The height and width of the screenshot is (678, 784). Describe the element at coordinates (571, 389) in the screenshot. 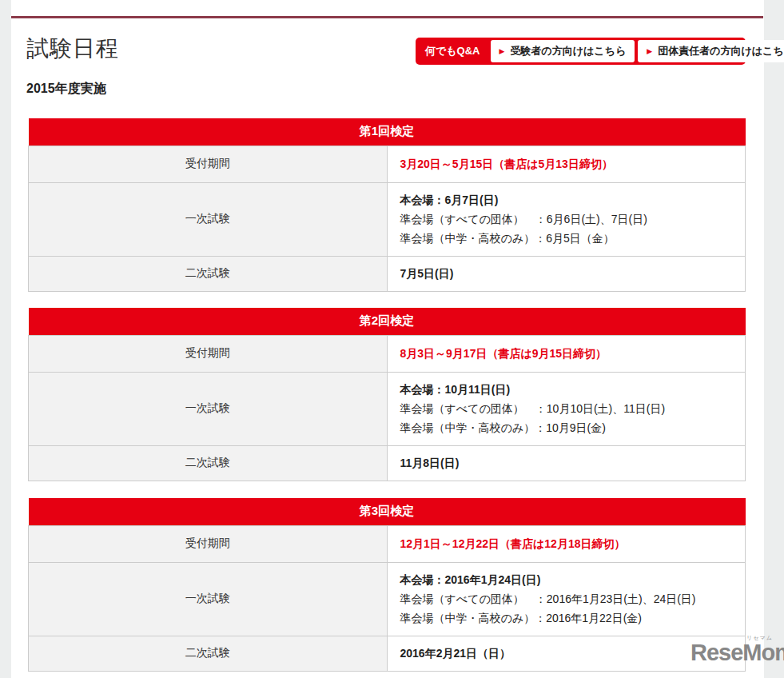

I see `main-venue-line: 本会場：10月11日(日)` at that location.